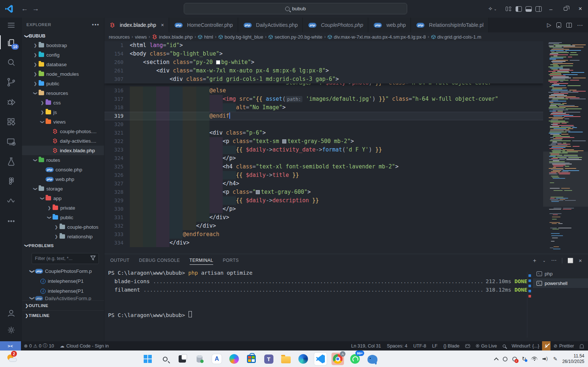 The height and width of the screenshot is (367, 588). Describe the element at coordinates (63, 198) in the screenshot. I see `tree-item-app: ❯app` at that location.